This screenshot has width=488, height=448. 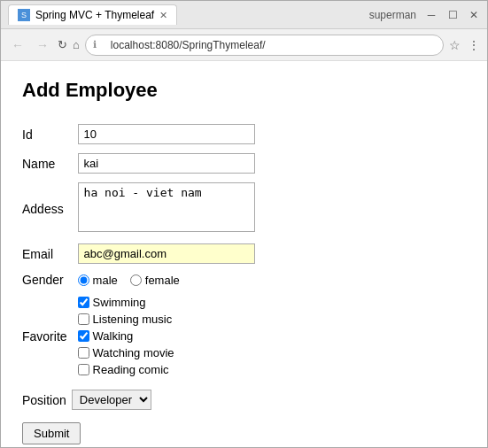 What do you see at coordinates (142, 280) in the screenshot?
I see `gender-row: Gender male female` at bounding box center [142, 280].